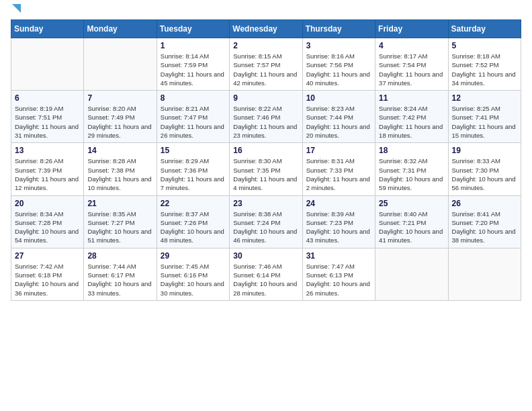 This screenshot has height=411, width=532. I want to click on day-number: 15, so click(193, 150).